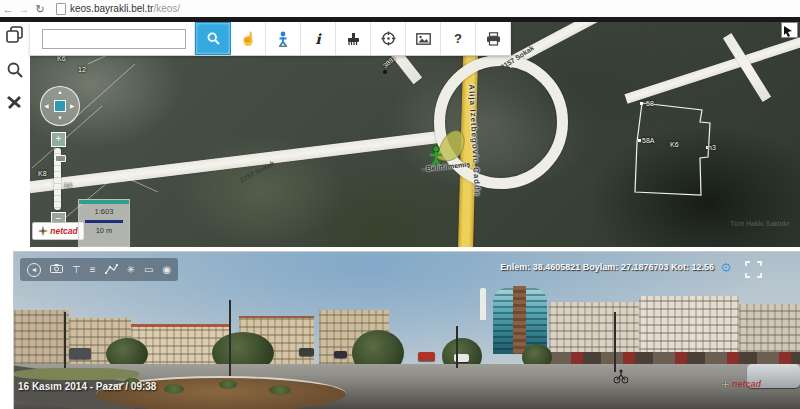 The image size is (800, 409). What do you see at coordinates (760, 224) in the screenshot?
I see `map-watermark: Tüm Hakkı Saklıdır` at bounding box center [760, 224].